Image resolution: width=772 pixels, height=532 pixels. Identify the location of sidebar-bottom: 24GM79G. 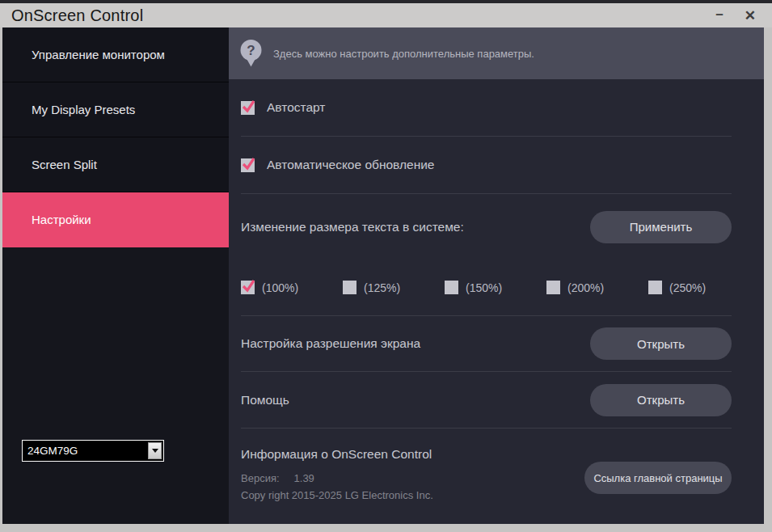
(125, 451).